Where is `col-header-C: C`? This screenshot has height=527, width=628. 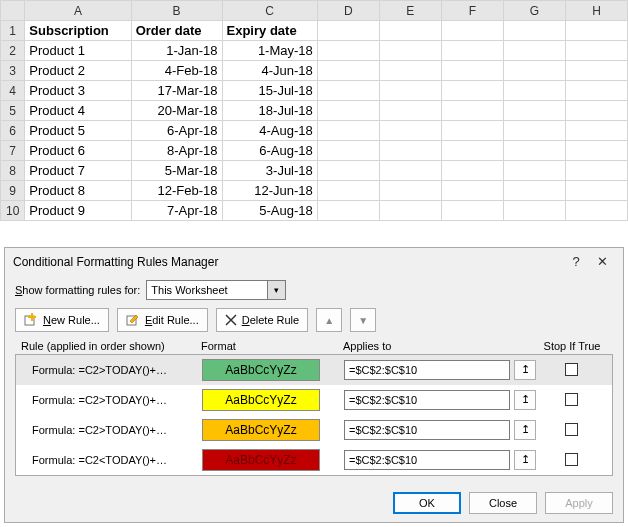 col-header-C: C is located at coordinates (270, 11).